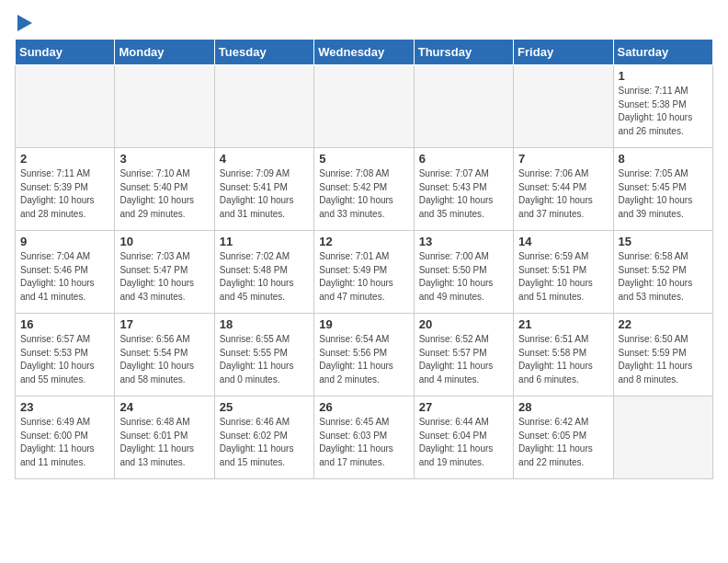 The height and width of the screenshot is (563, 728). What do you see at coordinates (165, 52) in the screenshot?
I see `day-header-monday: Monday` at bounding box center [165, 52].